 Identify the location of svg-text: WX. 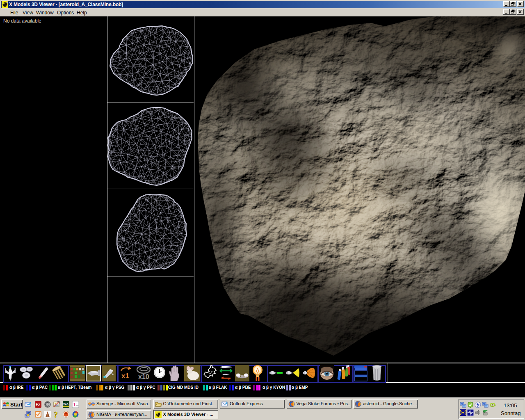
(66, 404).